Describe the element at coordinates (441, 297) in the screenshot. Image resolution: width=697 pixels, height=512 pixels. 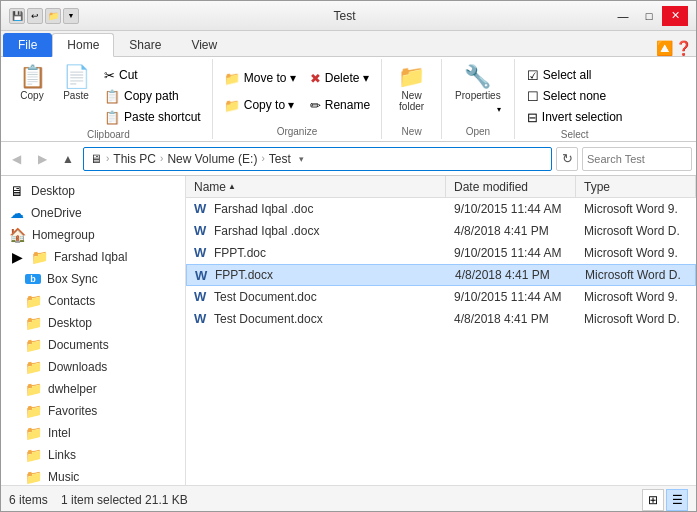
I see `file-row-test-doc: W Test Document.doc 9/10/2015 11:44 AM M…` at that location.